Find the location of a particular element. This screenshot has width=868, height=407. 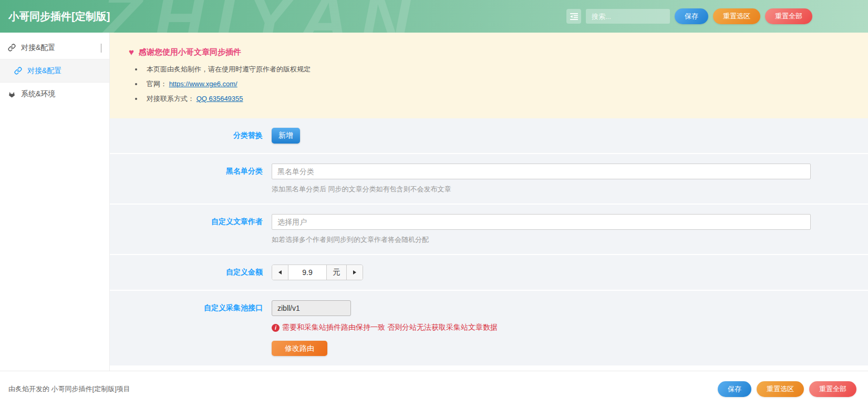

author-select-input is located at coordinates (541, 222).